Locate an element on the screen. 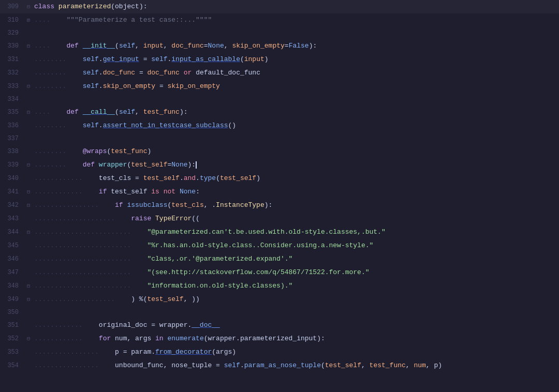  line-346: 346 ........................ "class,.or.… is located at coordinates (280, 259).